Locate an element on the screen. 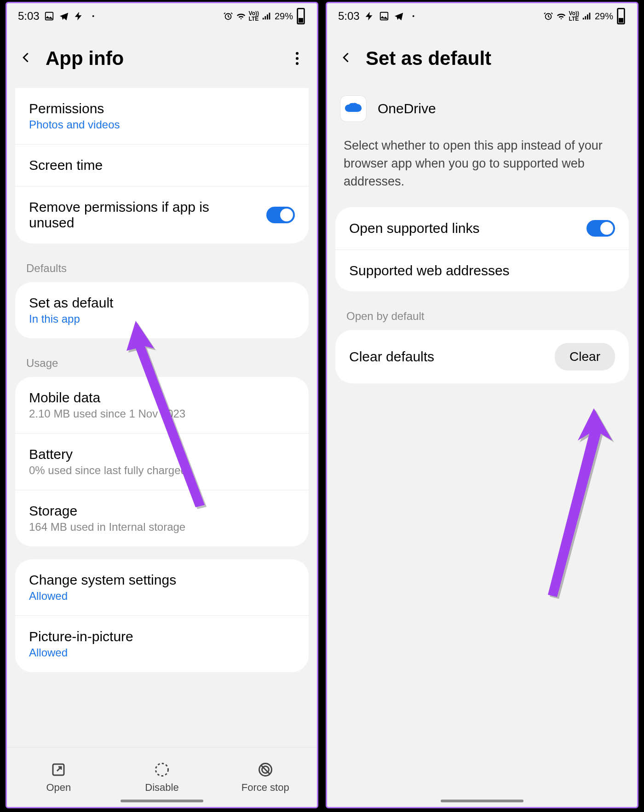  remove-permissions-toggle is located at coordinates (281, 215).